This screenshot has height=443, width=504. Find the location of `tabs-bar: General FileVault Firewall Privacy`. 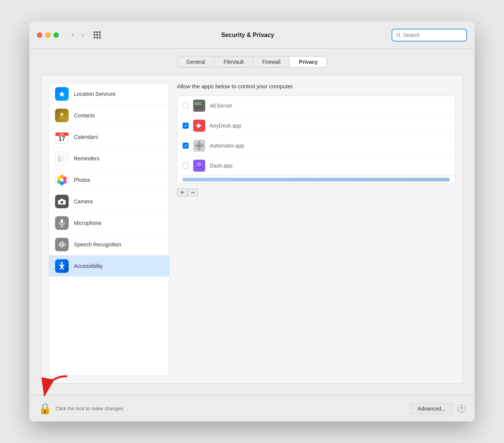

tabs-bar: General FileVault Firewall Privacy is located at coordinates (252, 62).